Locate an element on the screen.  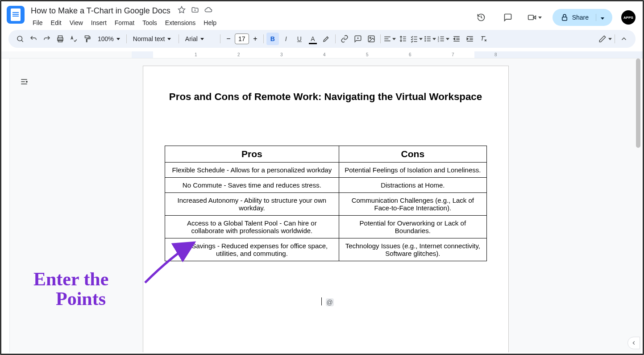
ruler-tick: 6 is located at coordinates (410, 54).